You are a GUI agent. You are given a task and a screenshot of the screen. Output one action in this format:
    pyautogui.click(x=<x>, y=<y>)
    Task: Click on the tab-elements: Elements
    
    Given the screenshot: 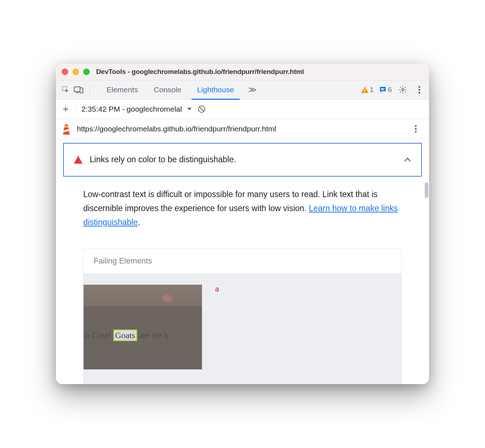 What is the action you would take?
    pyautogui.click(x=122, y=90)
    